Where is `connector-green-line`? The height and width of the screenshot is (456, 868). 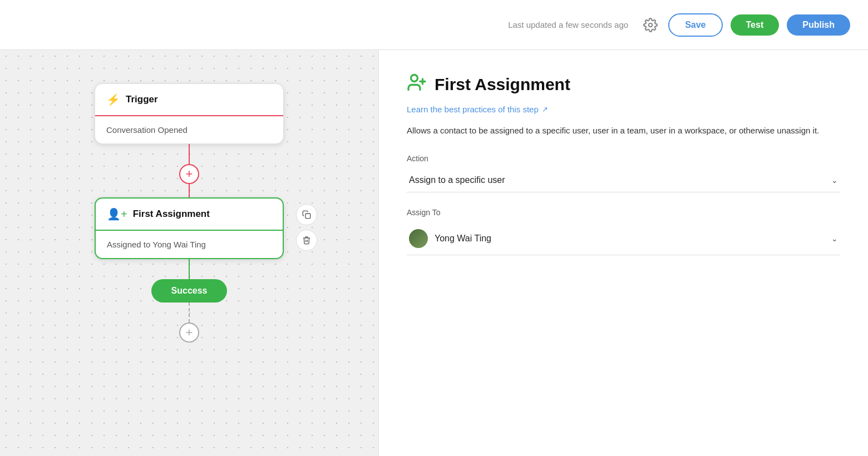 connector-green-line is located at coordinates (189, 269).